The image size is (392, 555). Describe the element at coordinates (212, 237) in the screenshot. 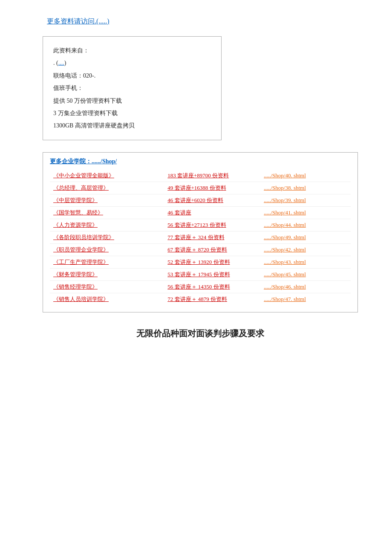

I see `academy-count-cell: 77 套讲座＋ 324 份资料` at that location.